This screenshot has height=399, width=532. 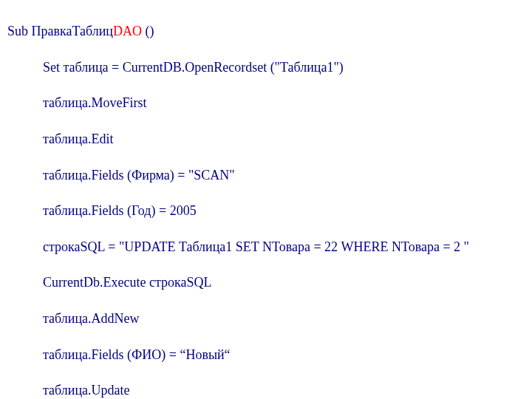 What do you see at coordinates (266, 247) in the screenshot?
I see `code-line: строкаSQL = "UPDATE Таблица1 SET NТовара…` at bounding box center [266, 247].